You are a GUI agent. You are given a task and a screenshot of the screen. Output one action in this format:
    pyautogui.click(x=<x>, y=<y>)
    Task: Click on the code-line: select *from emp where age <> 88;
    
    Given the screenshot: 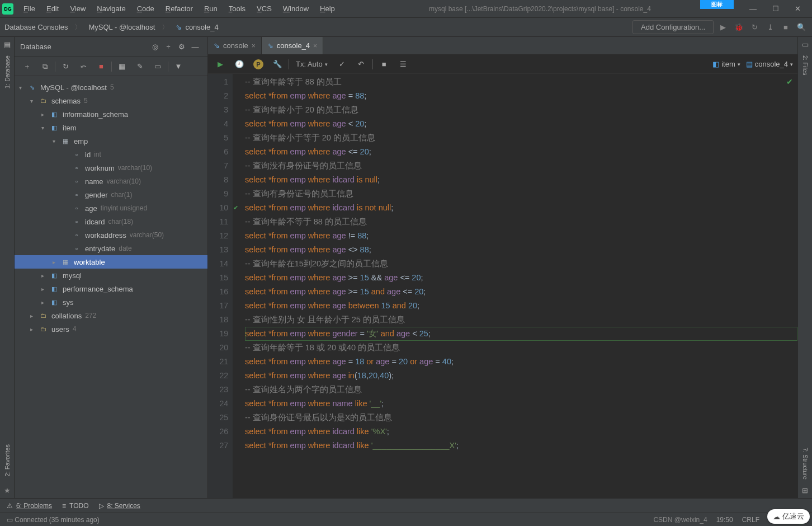 What is the action you would take?
    pyautogui.click(x=521, y=250)
    